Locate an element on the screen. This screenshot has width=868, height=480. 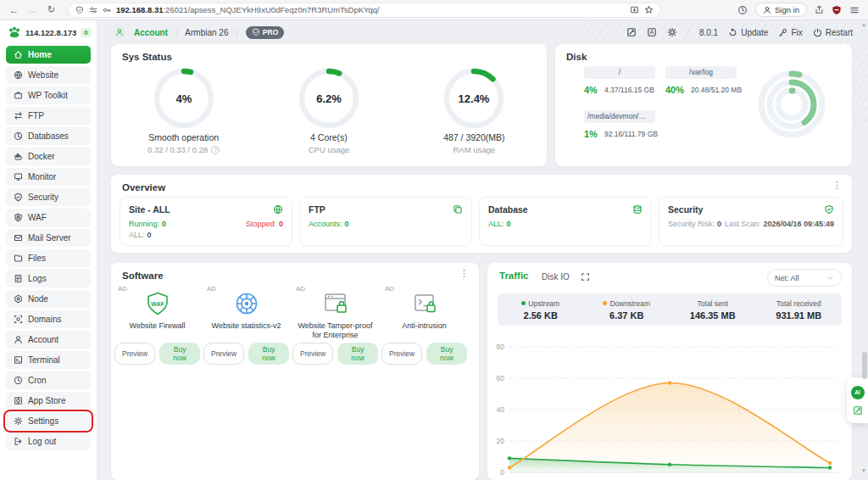
scrollbar-up-arrow: ▲ is located at coordinates (864, 25).